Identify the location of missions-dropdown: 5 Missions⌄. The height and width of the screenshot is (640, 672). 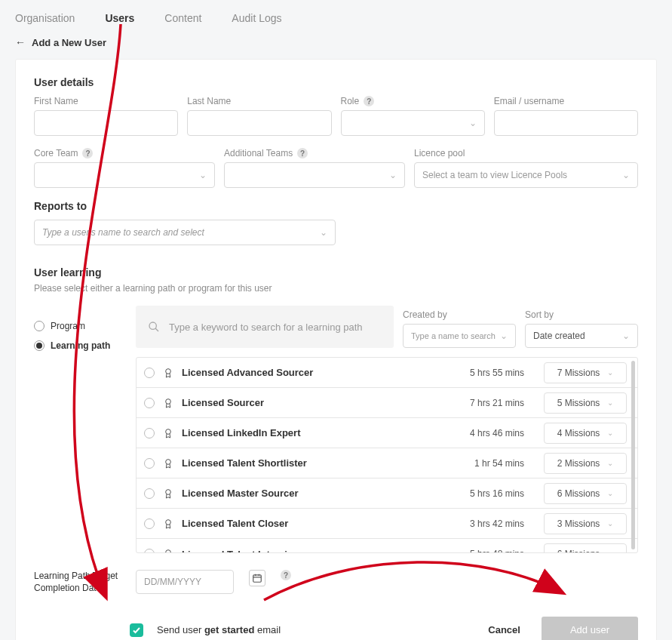
(585, 403).